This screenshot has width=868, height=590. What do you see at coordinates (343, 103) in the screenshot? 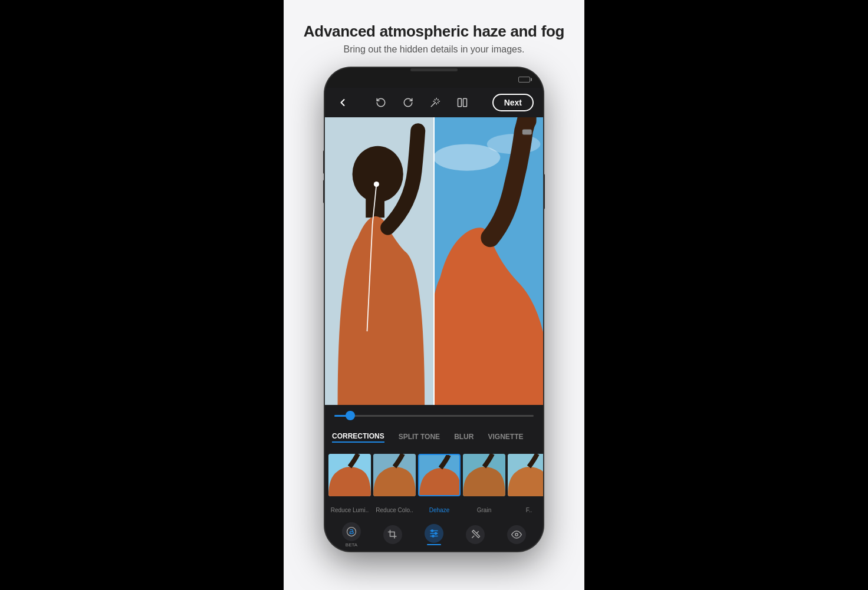
I see `toolbar-left` at bounding box center [343, 103].